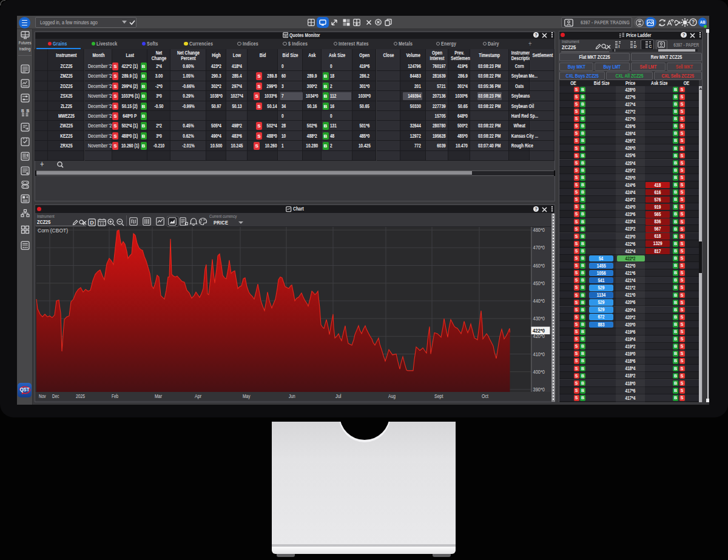 The width and height of the screenshot is (728, 560). What do you see at coordinates (539, 390) in the screenshot?
I see `svg-text: 390*0` at bounding box center [539, 390].